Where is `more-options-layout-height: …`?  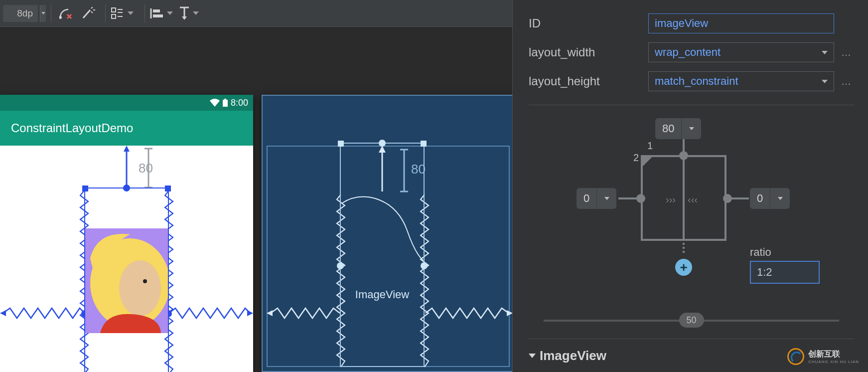 more-options-layout-height: … is located at coordinates (847, 82).